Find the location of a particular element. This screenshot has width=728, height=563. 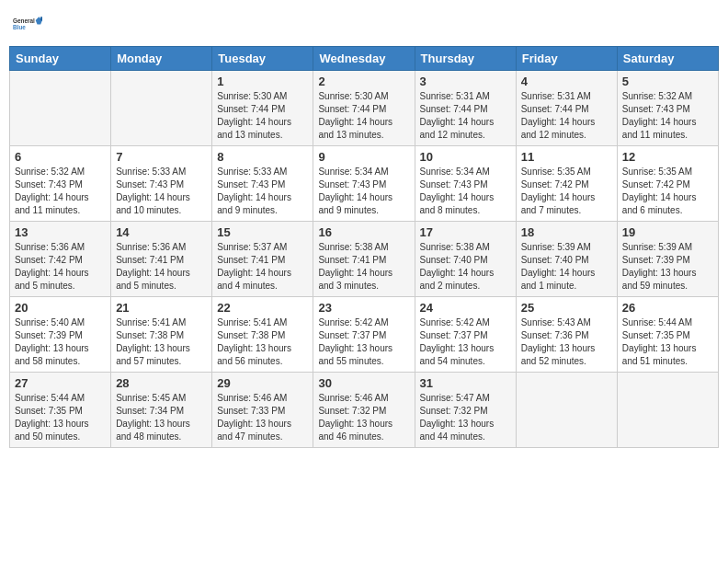

calendar-cell: 31Sunrise: 5:47 AM Sunset: 7:32 PM Dayli… is located at coordinates (465, 410).